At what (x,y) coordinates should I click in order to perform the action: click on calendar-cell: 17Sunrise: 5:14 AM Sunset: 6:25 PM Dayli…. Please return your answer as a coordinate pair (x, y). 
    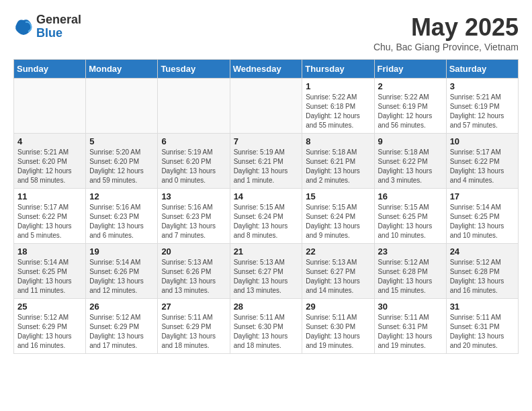
    Looking at the image, I should click on (482, 216).